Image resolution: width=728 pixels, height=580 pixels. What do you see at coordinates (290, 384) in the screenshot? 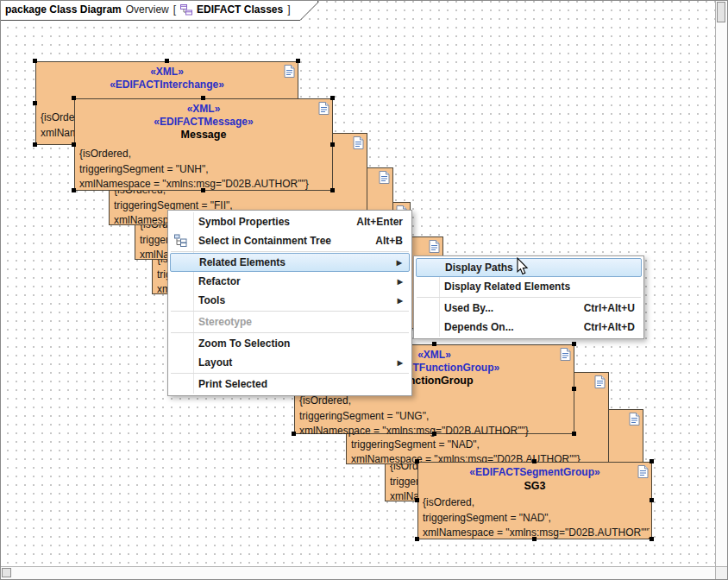
I see `context-menu-item-print-selected: Print Selected` at bounding box center [290, 384].